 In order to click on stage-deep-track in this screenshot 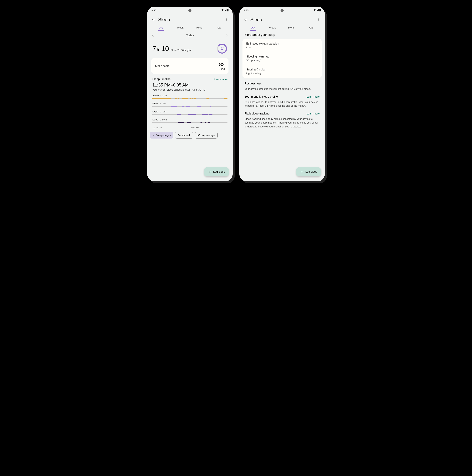, I will do `click(190, 123)`.